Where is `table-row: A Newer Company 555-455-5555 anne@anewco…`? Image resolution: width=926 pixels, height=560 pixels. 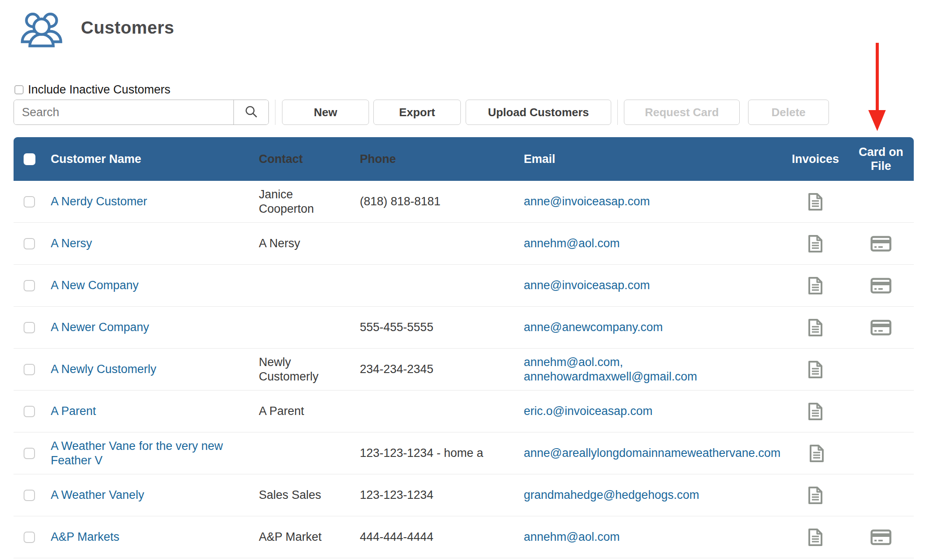
table-row: A Newer Company 555-455-5555 anne@anewco… is located at coordinates (463, 328).